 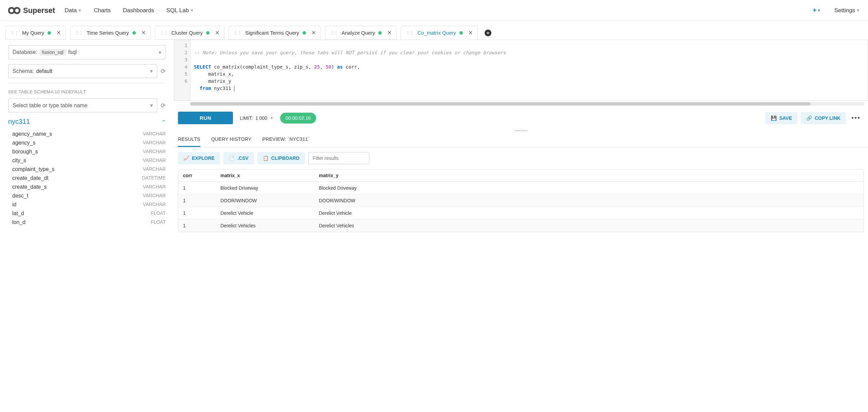 What do you see at coordinates (817, 10) in the screenshot?
I see `new-button: +▼` at bounding box center [817, 10].